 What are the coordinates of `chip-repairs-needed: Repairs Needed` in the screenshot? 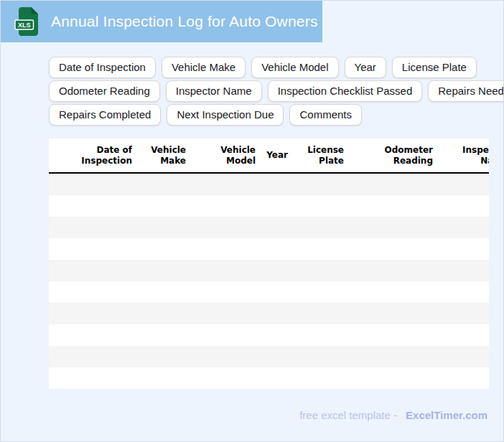 It's located at (466, 91).